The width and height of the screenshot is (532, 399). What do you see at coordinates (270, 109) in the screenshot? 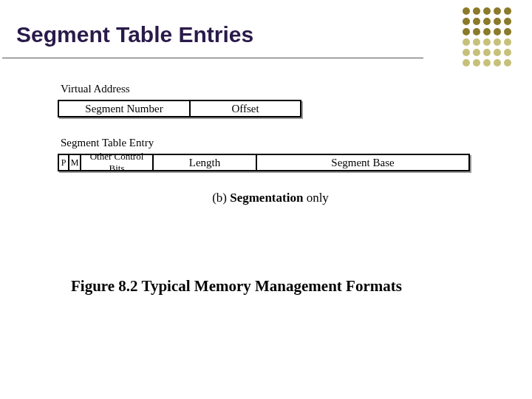
I see `virtual-address-box: Segment Number Offset` at bounding box center [270, 109].